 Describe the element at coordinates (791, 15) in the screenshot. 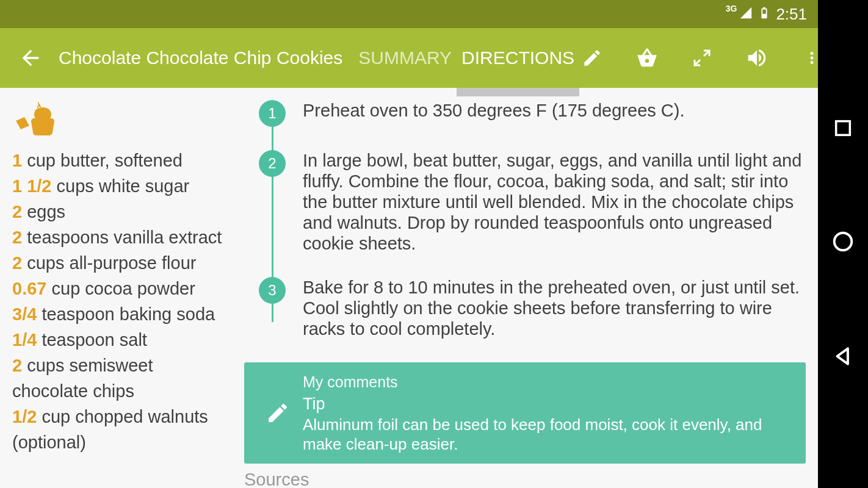

I see `clock-time: 2:51` at that location.